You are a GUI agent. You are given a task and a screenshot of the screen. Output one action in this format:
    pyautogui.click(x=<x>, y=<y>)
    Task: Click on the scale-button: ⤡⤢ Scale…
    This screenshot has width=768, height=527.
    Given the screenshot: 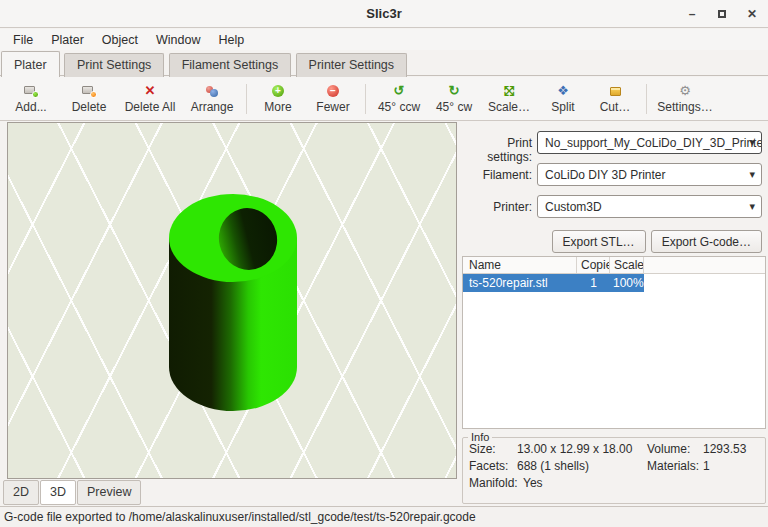 What is the action you would take?
    pyautogui.click(x=509, y=98)
    